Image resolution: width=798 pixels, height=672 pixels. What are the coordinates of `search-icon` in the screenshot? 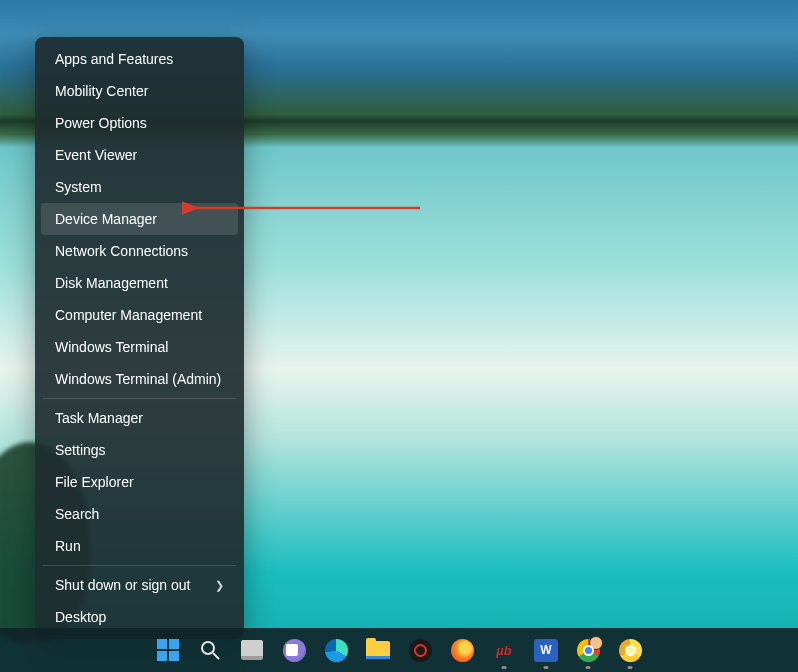 It's located at (210, 650).